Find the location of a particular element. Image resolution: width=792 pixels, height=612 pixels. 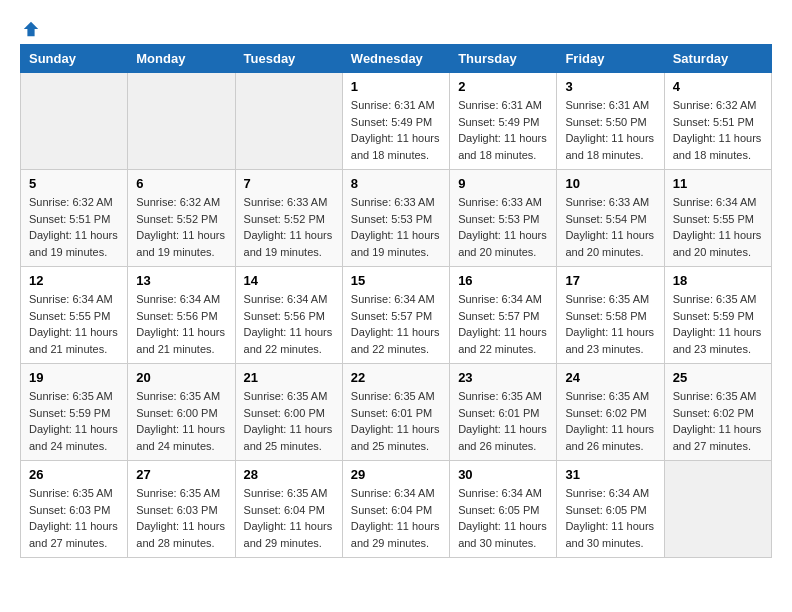

calendar-cell: 14Sunrise: 6:34 AMSunset: 5:56 PMDayligh… is located at coordinates (288, 316).